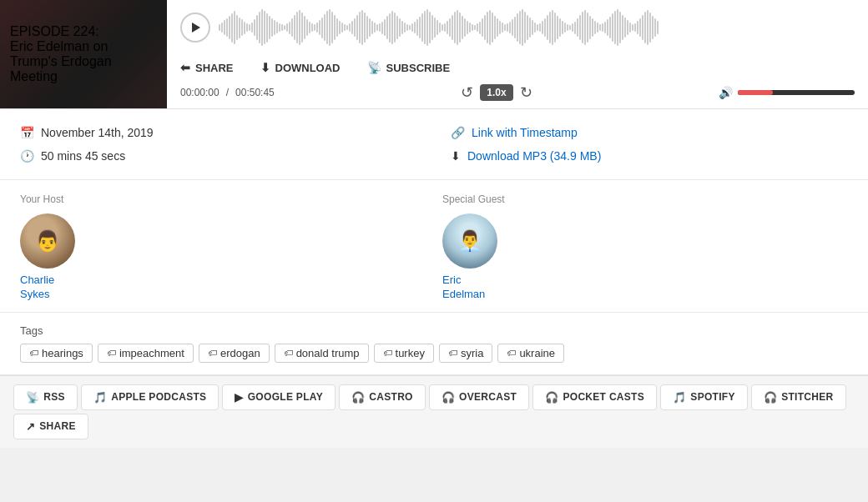  I want to click on share-icon: ↗, so click(30, 427).